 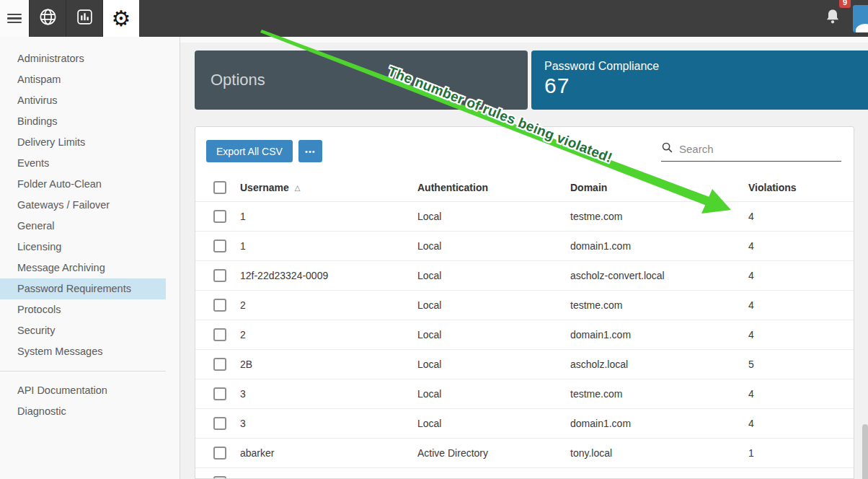 I want to click on table-toolbar: Export All CSV •••, so click(x=525, y=150).